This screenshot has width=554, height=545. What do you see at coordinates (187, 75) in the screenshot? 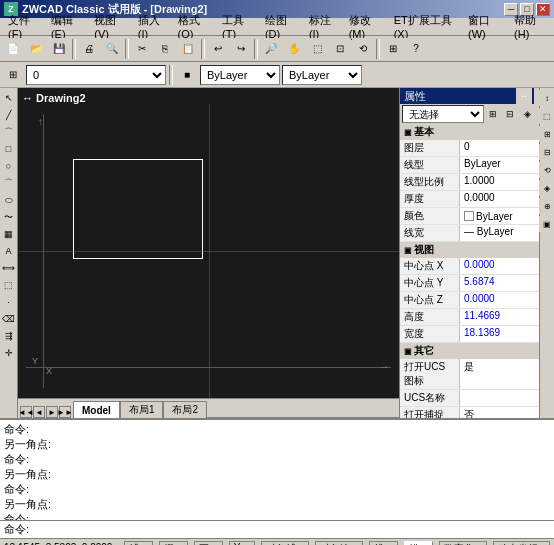
I see `color-button: ■` at bounding box center [187, 75].